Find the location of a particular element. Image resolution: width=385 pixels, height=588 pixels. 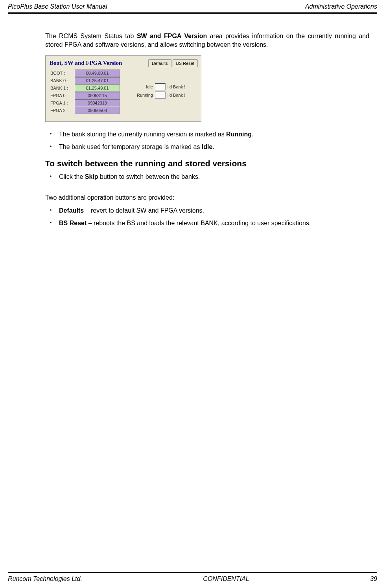

list-item: The bank used for temporary storage is m… is located at coordinates (213, 147).